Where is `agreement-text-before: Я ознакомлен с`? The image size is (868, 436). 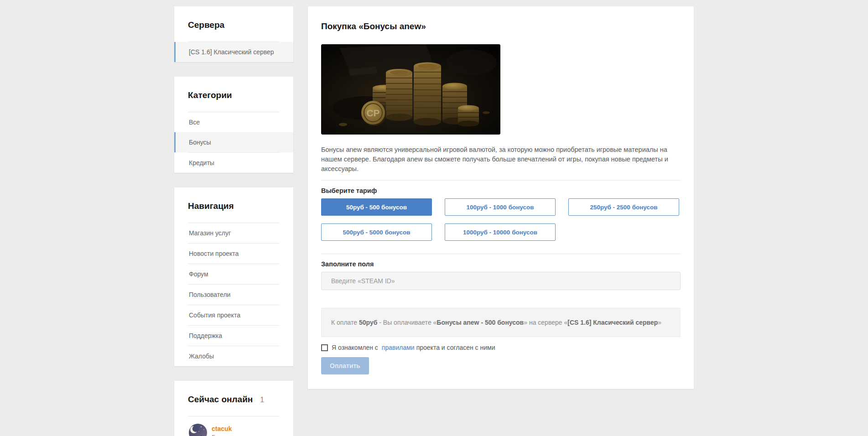 agreement-text-before: Я ознакомлен с is located at coordinates (355, 348).